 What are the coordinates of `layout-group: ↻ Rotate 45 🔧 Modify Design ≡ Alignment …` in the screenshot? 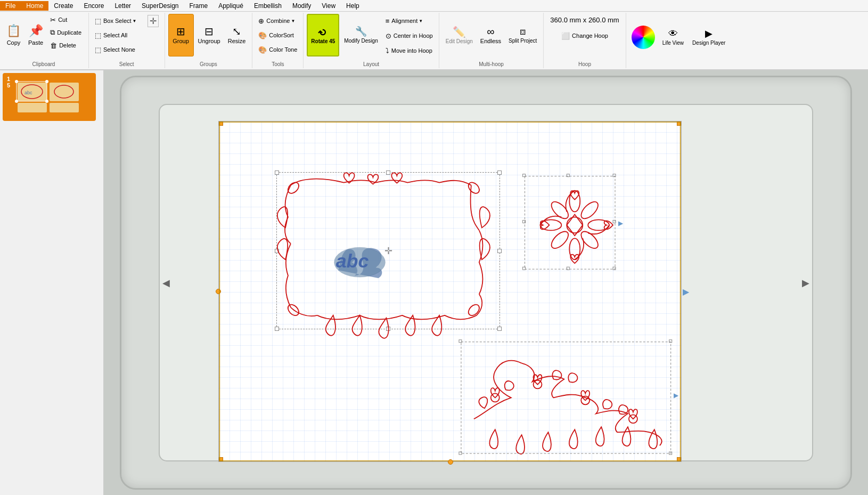 It's located at (371, 40).